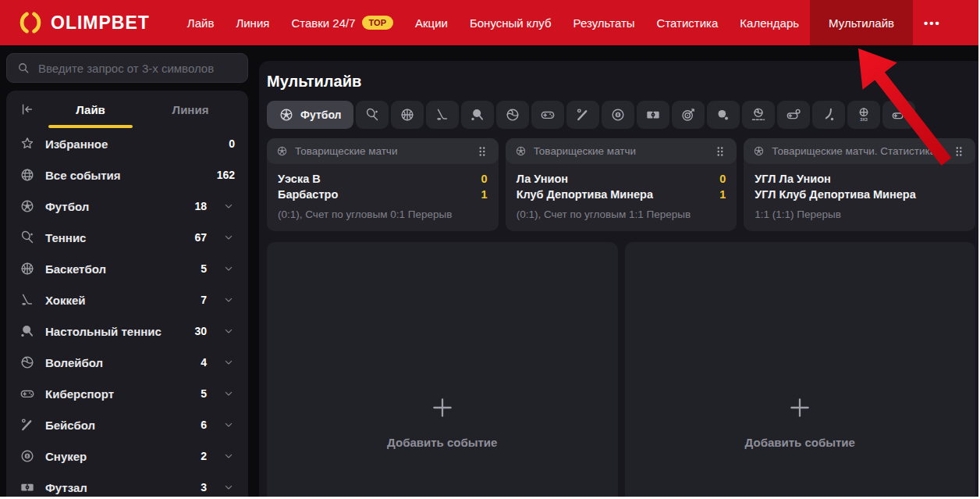 The width and height of the screenshot is (980, 499). I want to click on svg-text: 8, so click(28, 456).